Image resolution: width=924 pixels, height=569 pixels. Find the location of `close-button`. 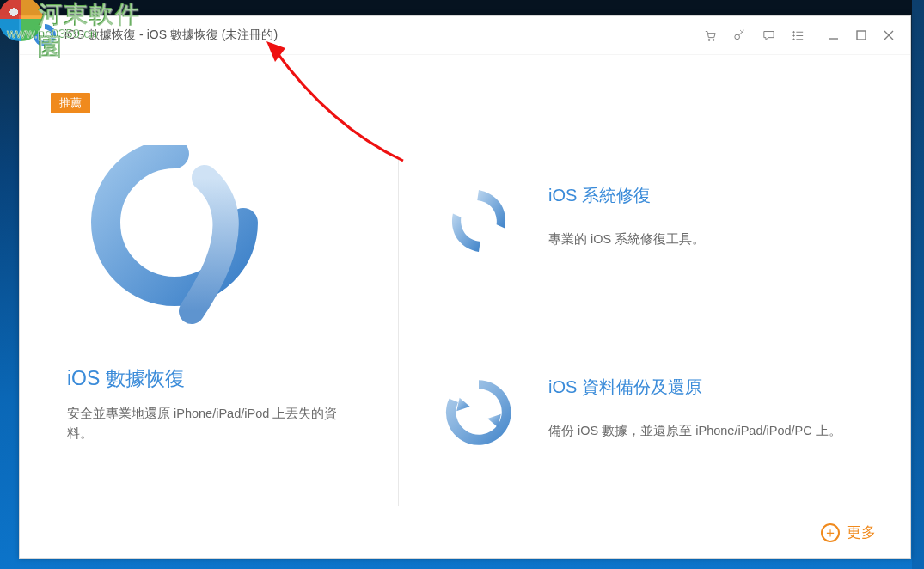

close-button is located at coordinates (889, 35).